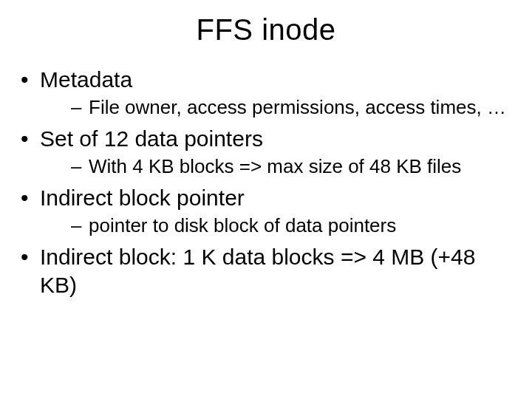  Describe the element at coordinates (151, 139) in the screenshot. I see `bullet-text: Set of 12 data pointers` at that location.